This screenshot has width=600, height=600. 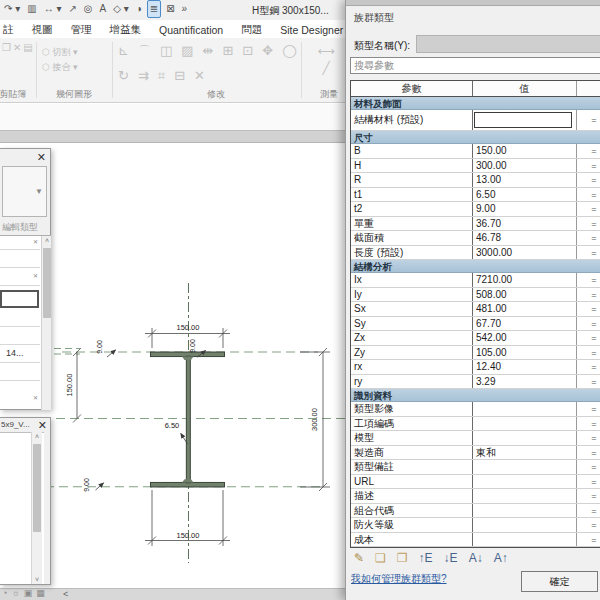 What do you see at coordinates (40, 593) in the screenshot?
I see `reveal-hidden-icon: ▦` at bounding box center [40, 593].